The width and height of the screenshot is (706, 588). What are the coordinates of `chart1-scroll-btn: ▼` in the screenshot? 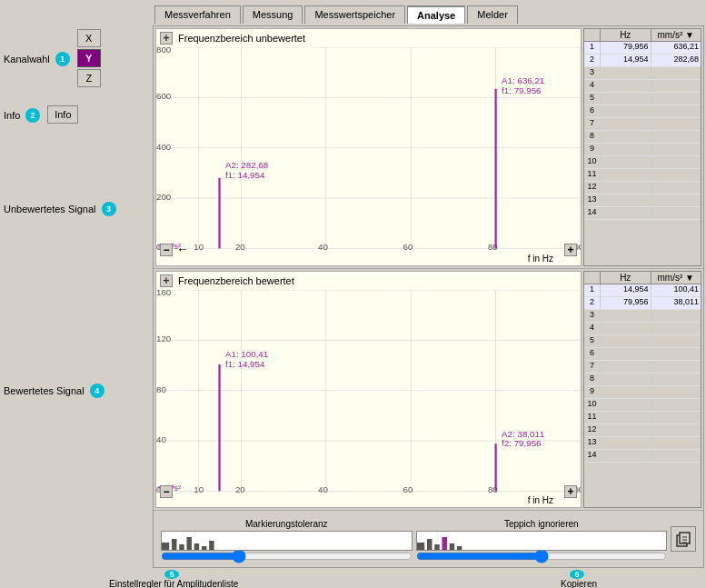 It's located at (690, 35).